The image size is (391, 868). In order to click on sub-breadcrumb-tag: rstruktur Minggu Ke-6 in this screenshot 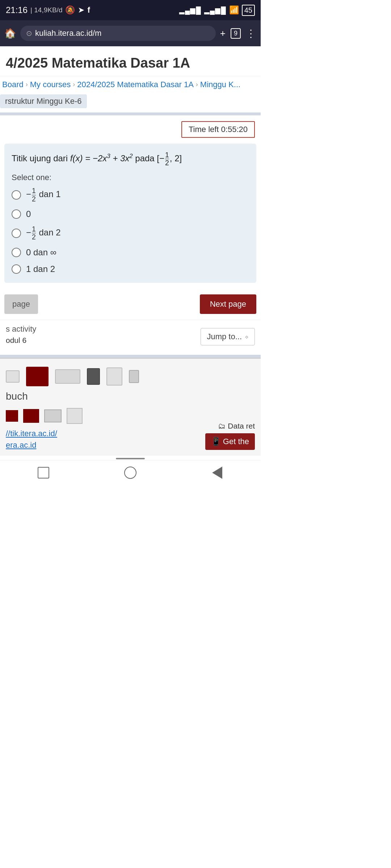, I will do `click(43, 101)`.